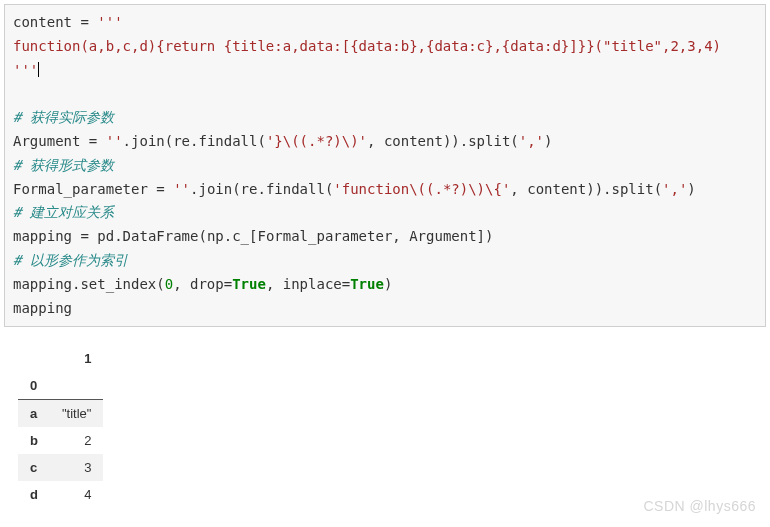 This screenshot has width=770, height=527. Describe the element at coordinates (38, 70) in the screenshot. I see `caret-icon` at that location.